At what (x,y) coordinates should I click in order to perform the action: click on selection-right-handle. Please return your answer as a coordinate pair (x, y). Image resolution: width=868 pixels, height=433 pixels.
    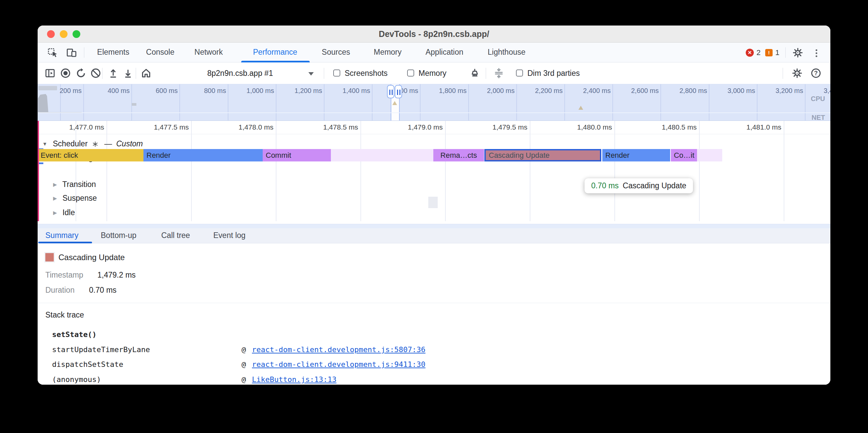
    Looking at the image, I should click on (398, 92).